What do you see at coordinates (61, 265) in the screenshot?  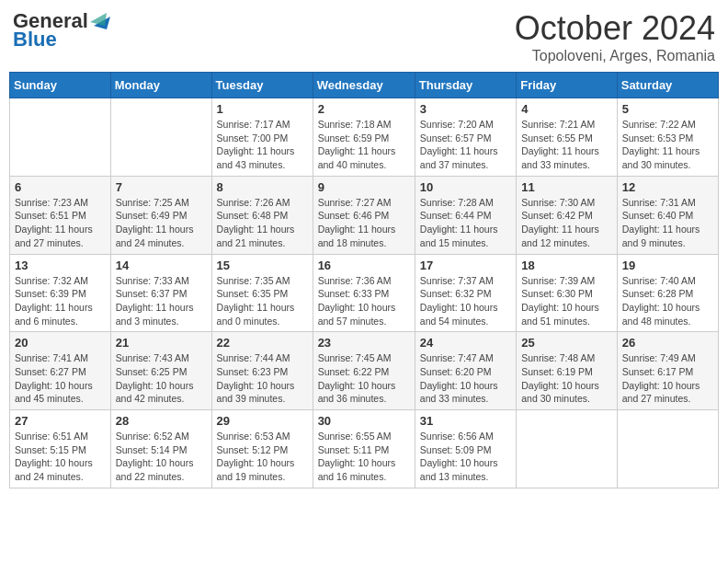 I see `day-number: 13` at bounding box center [61, 265].